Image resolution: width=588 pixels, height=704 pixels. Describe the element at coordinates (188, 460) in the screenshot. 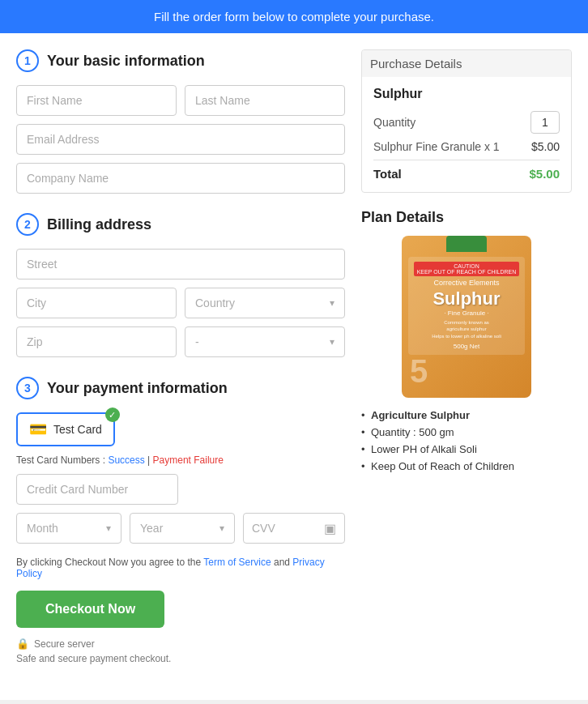

I see `test-failure-link: Payment Failure` at that location.